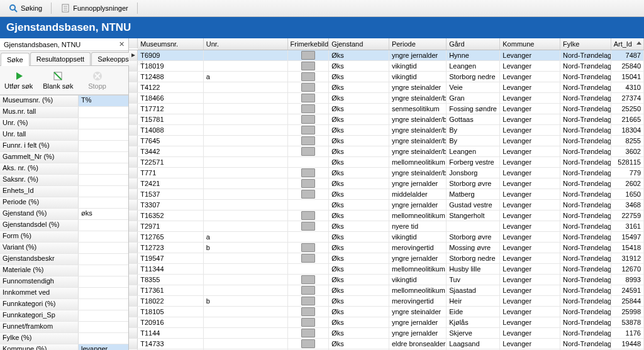 The width and height of the screenshot is (644, 350). I want to click on table-row: T17361ØksmellomneolitikumSjaastadLevange…, so click(386, 290).